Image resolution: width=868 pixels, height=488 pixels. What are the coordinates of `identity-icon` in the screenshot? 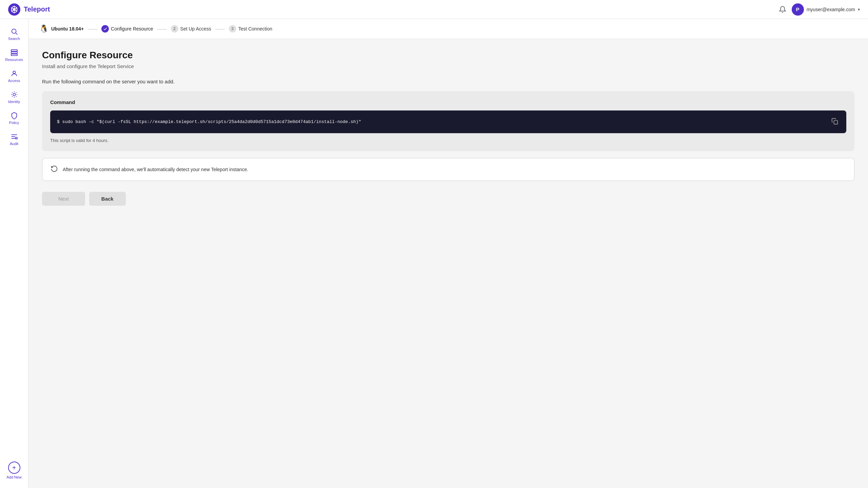 It's located at (14, 95).